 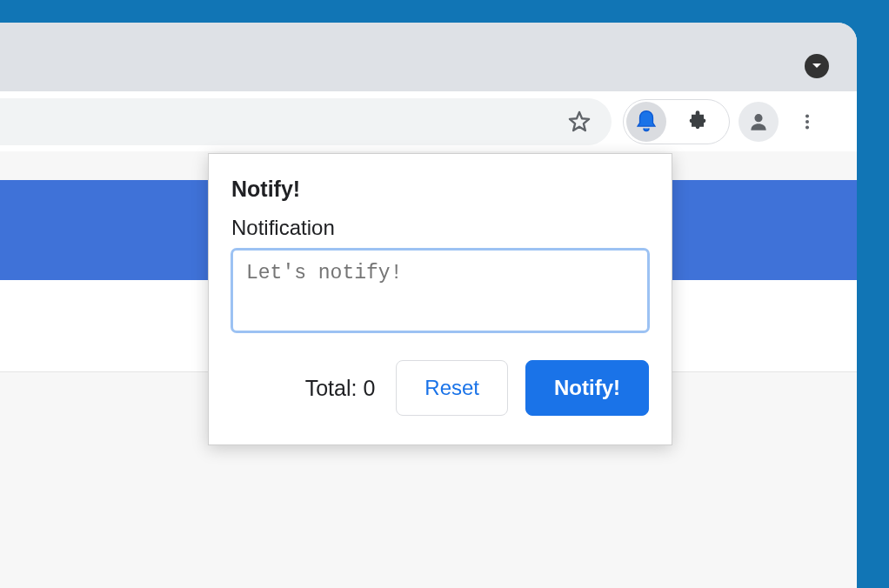 I want to click on bell-icon, so click(x=646, y=122).